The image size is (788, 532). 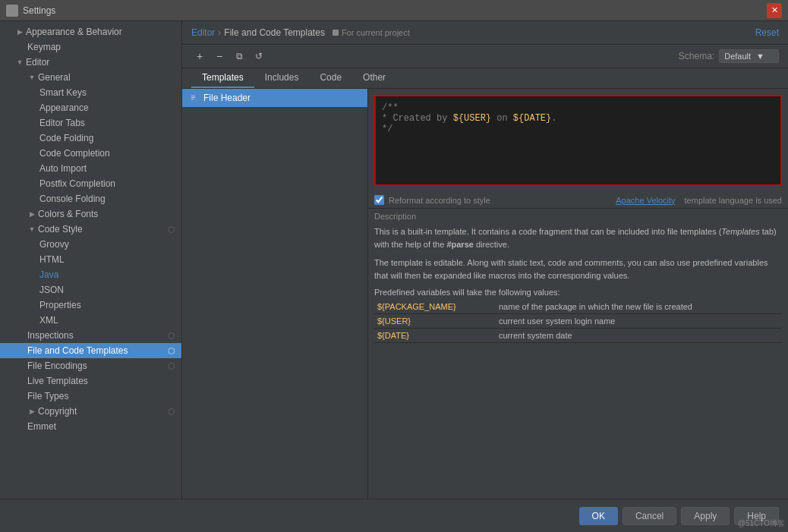 I want to click on copy-button: ⧉, so click(x=239, y=56).